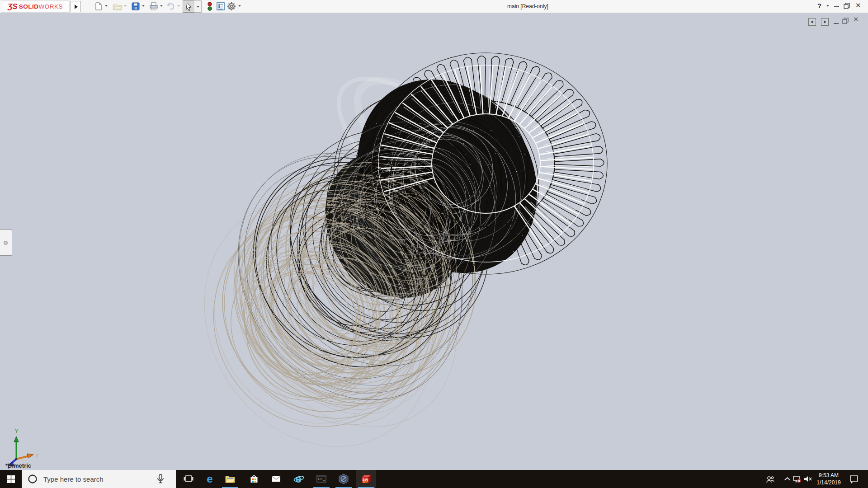 The width and height of the screenshot is (868, 488). What do you see at coordinates (808, 479) in the screenshot?
I see `volume-muted-icon` at bounding box center [808, 479].